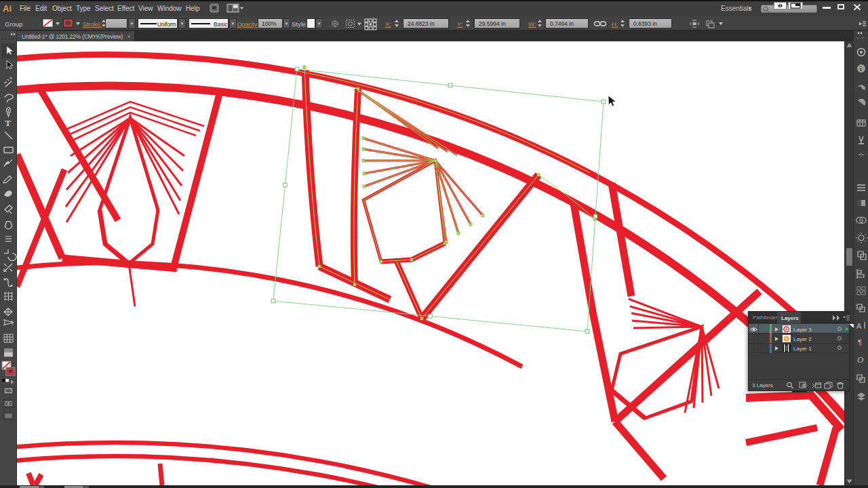 This screenshot has height=488, width=868. Describe the element at coordinates (861, 69) in the screenshot. I see `svg-text: i` at that location.